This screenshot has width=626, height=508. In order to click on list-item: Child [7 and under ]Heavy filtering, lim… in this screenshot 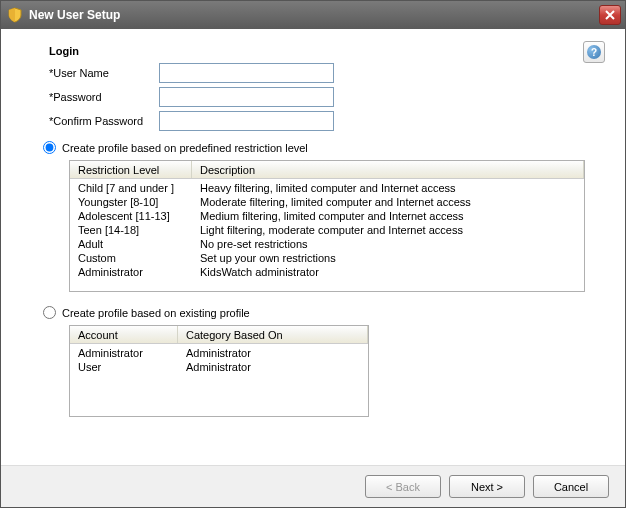, I will do `click(327, 188)`.